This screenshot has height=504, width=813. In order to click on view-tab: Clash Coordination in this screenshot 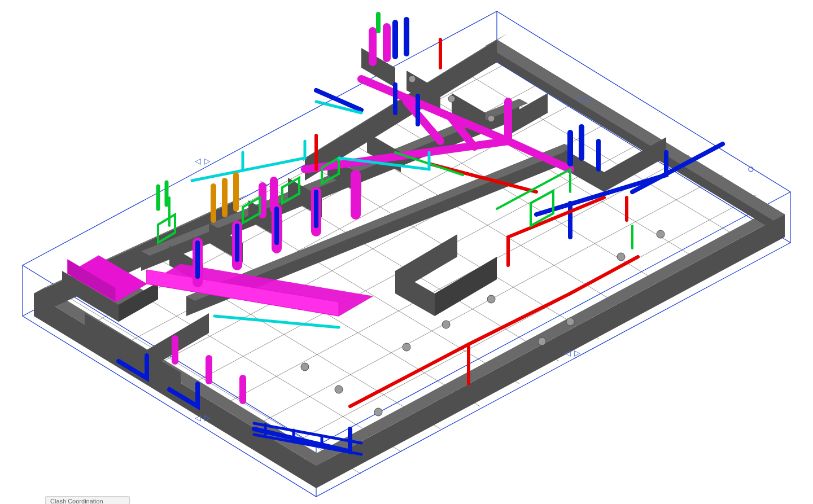, I will do `click(88, 500)`.